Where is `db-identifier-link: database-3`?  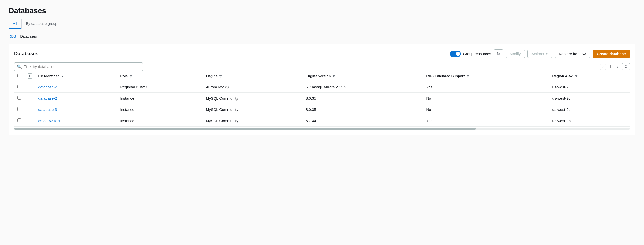 db-identifier-link: database-3 is located at coordinates (48, 110).